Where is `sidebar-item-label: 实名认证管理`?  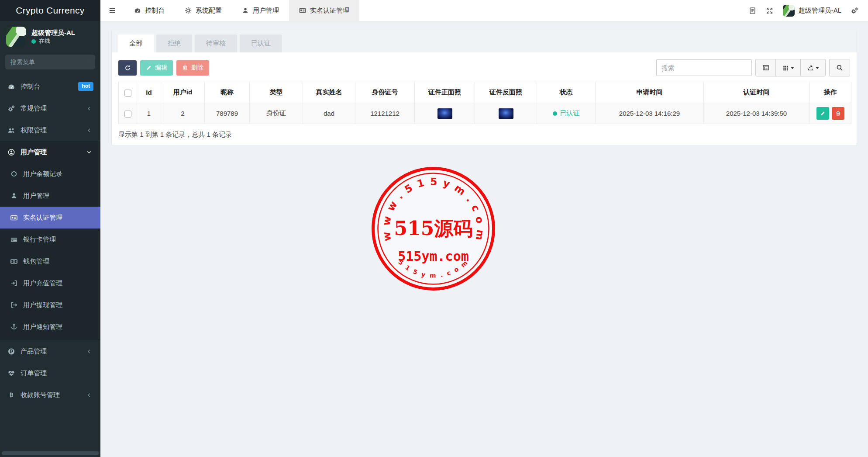
sidebar-item-label: 实名认证管理 is located at coordinates (43, 218).